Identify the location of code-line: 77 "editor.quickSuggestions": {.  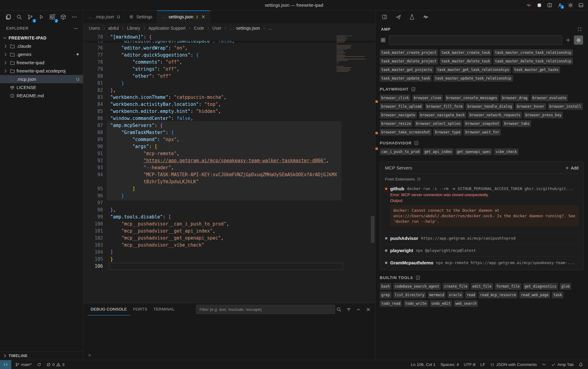
(229, 55).